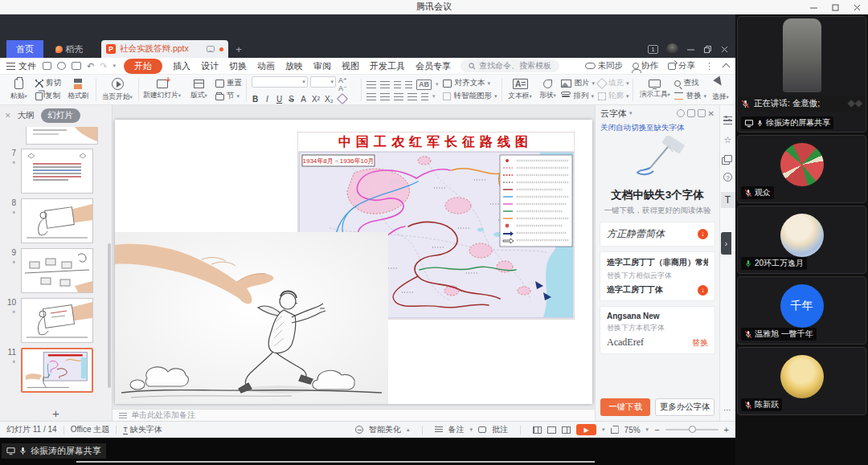  Describe the element at coordinates (578, 84) in the screenshot. I see `picture-button: 图片▾` at that location.